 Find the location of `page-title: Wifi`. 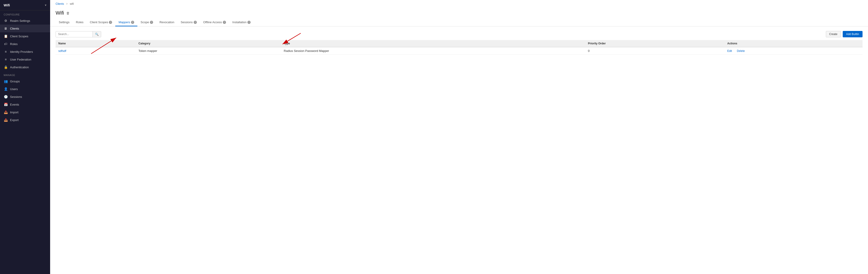

page-title: Wifi is located at coordinates (60, 13).